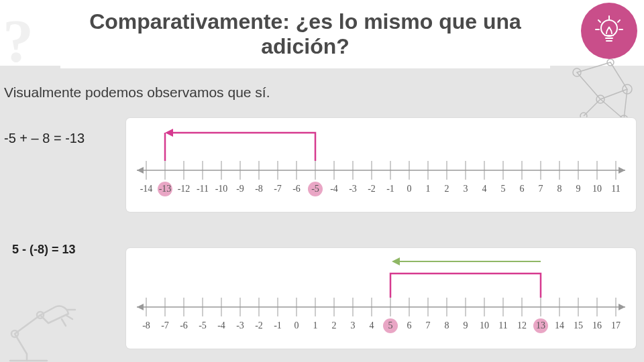  I want to click on equation-2: 5 - (-8) = 13, so click(44, 249).